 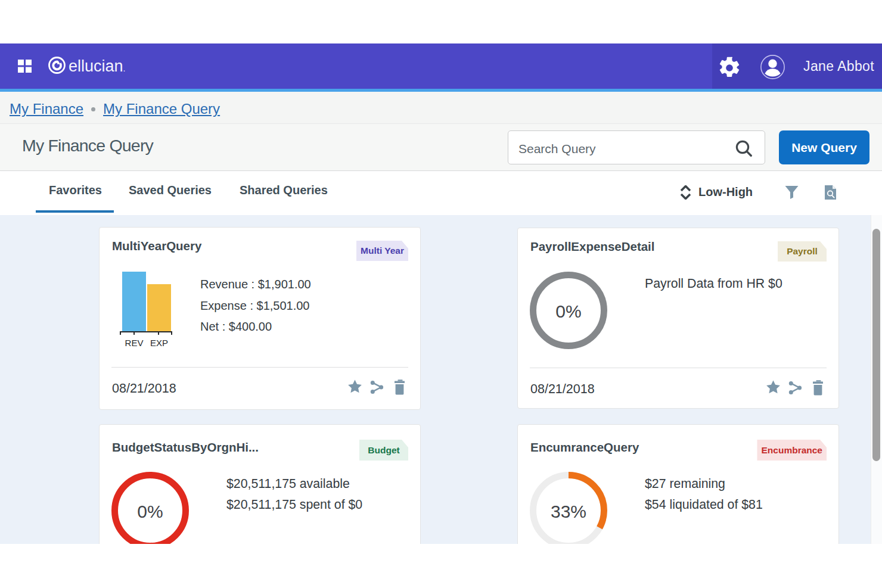 What do you see at coordinates (159, 343) in the screenshot?
I see `svg-text: EXP` at bounding box center [159, 343].